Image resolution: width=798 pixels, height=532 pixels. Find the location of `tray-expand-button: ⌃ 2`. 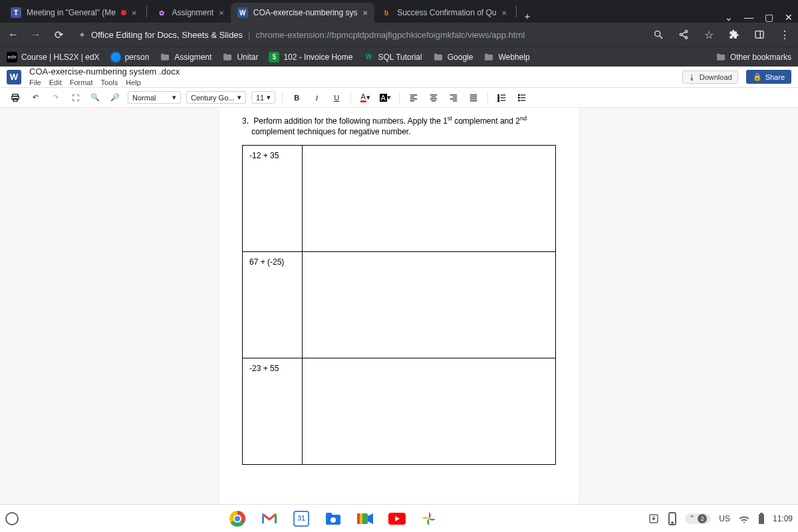

tray-expand-button: ⌃ 2 is located at coordinates (698, 519).